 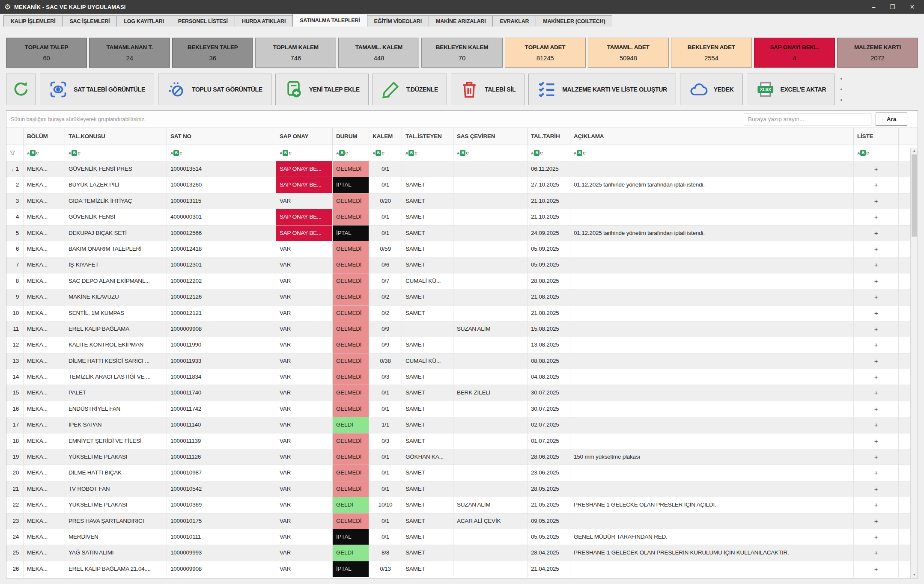 I want to click on row-indicator: 4, so click(x=15, y=217).